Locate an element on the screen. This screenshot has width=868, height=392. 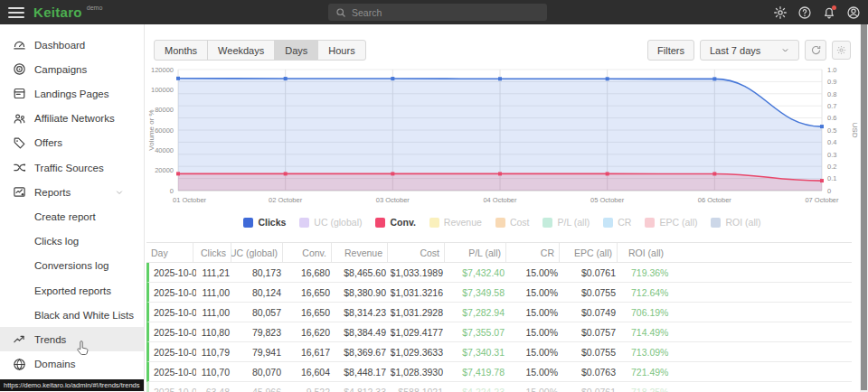
cell-day: 2025-10-04 is located at coordinates (173, 332).